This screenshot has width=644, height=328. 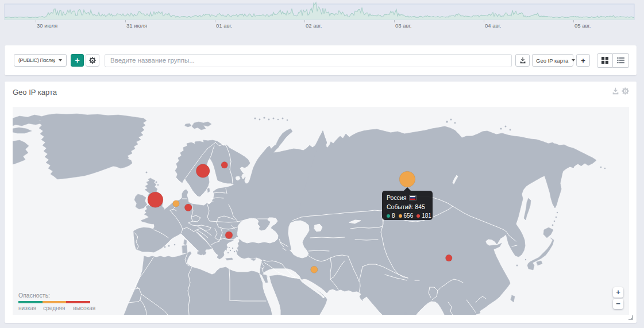 What do you see at coordinates (321, 92) in the screenshot?
I see `widget-header: Geo IP карта` at bounding box center [321, 92].